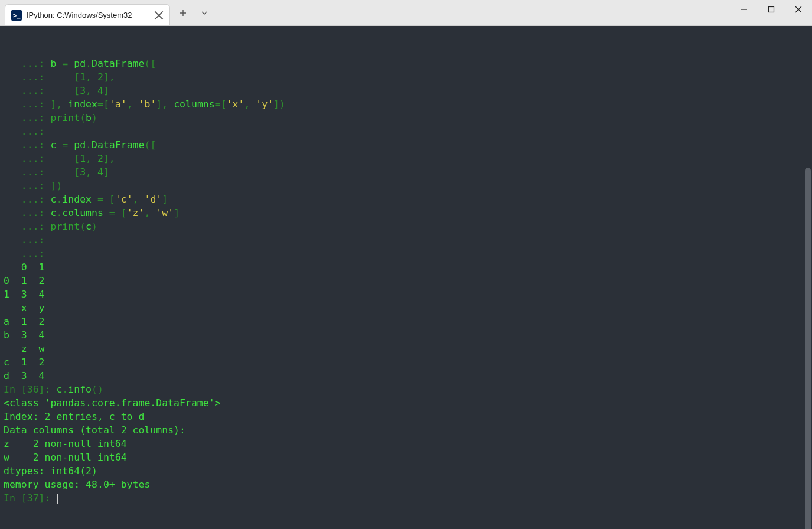 Image resolution: width=812 pixels, height=529 pixels. I want to click on tab-dropdown-button, so click(204, 13).